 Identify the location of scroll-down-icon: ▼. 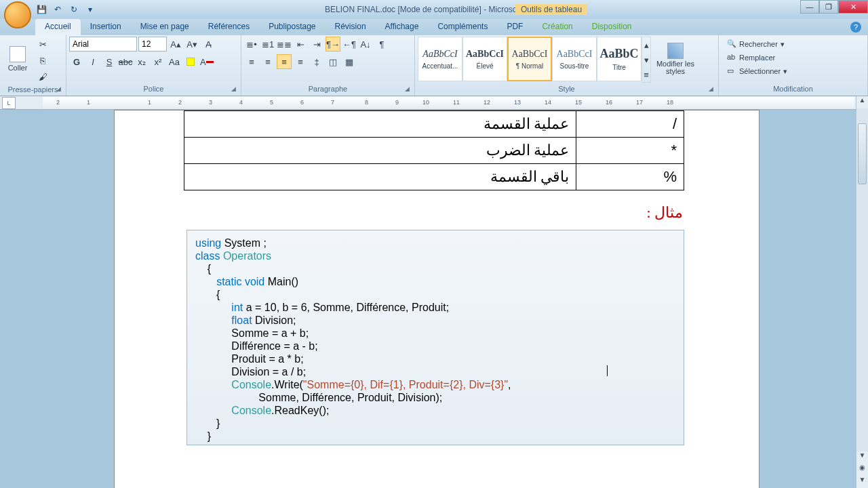
(863, 458).